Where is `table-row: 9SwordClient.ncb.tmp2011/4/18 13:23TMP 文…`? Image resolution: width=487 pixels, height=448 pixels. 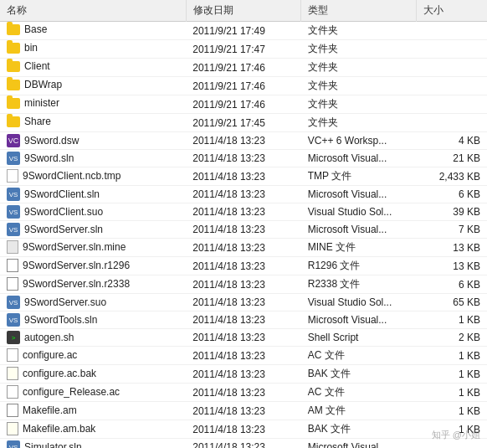 table-row: 9SwordClient.ncb.tmp2011/4/18 13:23TMP 文… is located at coordinates (244, 177).